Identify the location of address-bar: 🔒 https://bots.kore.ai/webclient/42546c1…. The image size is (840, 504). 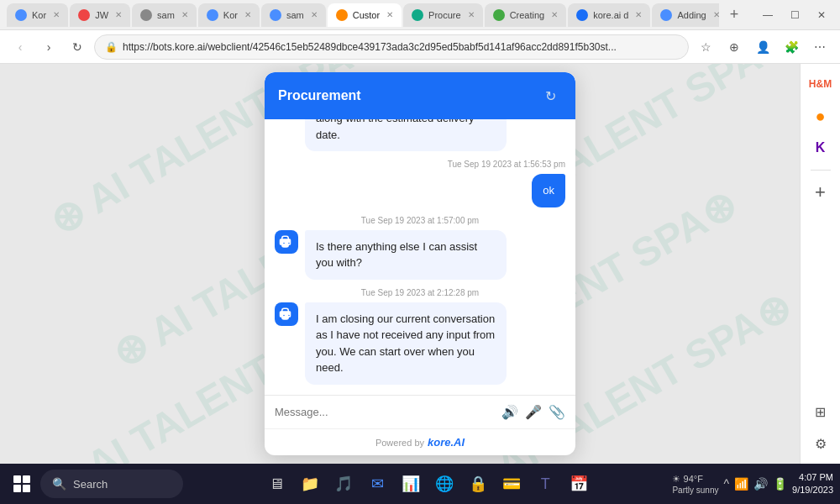
(391, 47).